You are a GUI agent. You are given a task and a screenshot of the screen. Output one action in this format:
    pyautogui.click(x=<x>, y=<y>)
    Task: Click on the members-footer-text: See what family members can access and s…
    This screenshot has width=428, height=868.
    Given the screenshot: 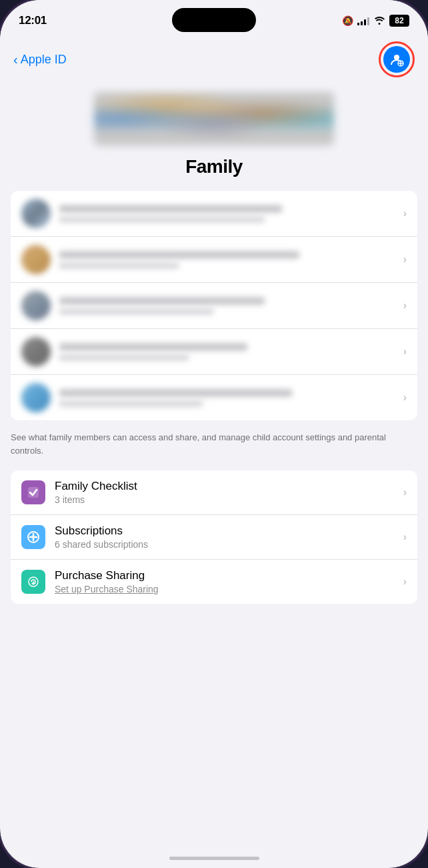 What is the action you would take?
    pyautogui.click(x=214, y=446)
    